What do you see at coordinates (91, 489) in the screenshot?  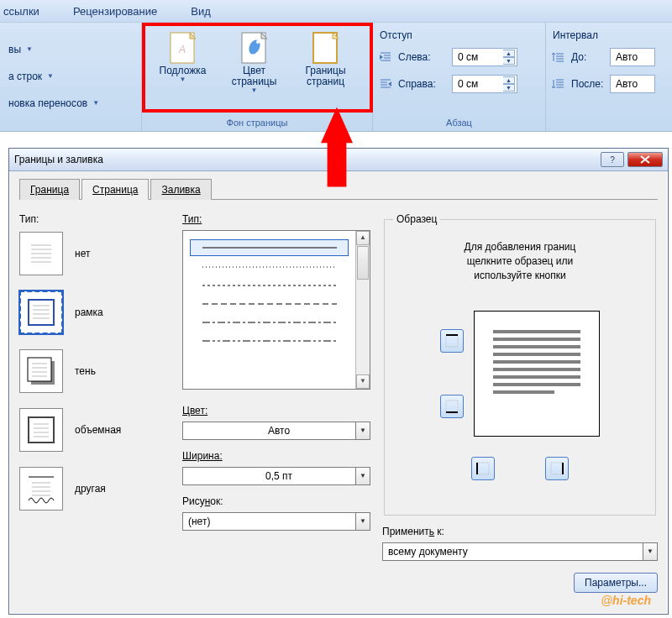 I see `label: другая` at bounding box center [91, 489].